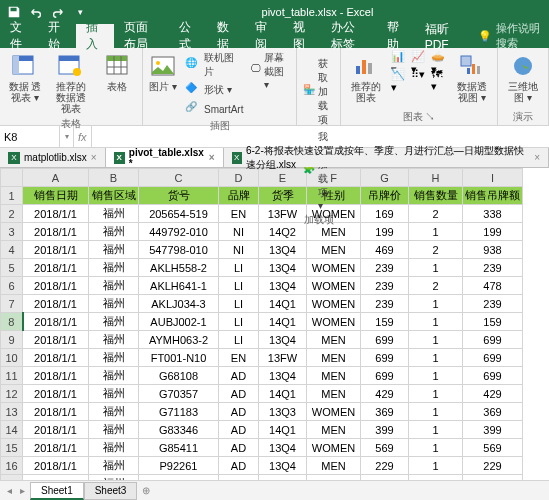  Describe the element at coordinates (385, 394) in the screenshot. I see `cell: 429` at that location.